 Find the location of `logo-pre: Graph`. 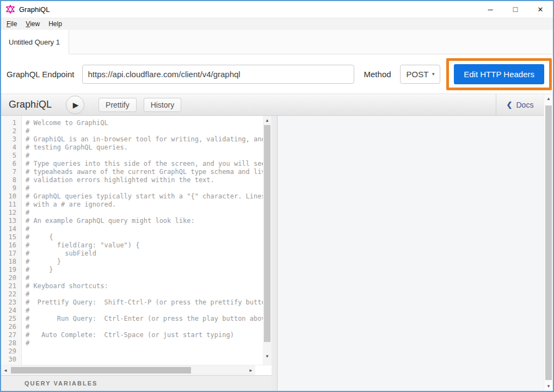

logo-pre: Graph is located at coordinates (22, 104).